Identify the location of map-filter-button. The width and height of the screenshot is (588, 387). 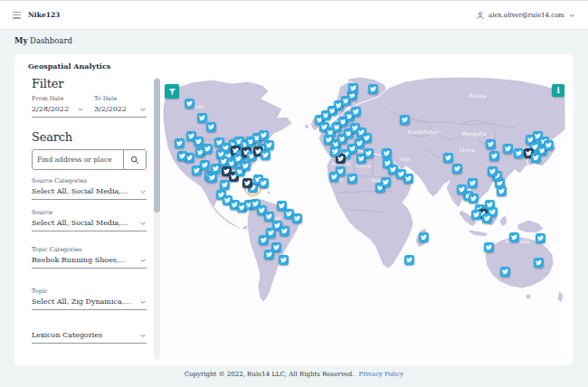
(172, 91).